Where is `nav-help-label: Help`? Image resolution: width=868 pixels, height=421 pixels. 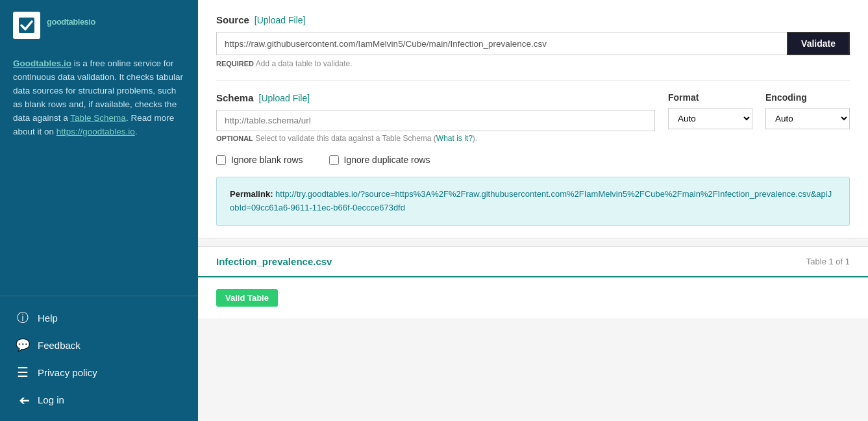 nav-help-label: Help is located at coordinates (48, 318).